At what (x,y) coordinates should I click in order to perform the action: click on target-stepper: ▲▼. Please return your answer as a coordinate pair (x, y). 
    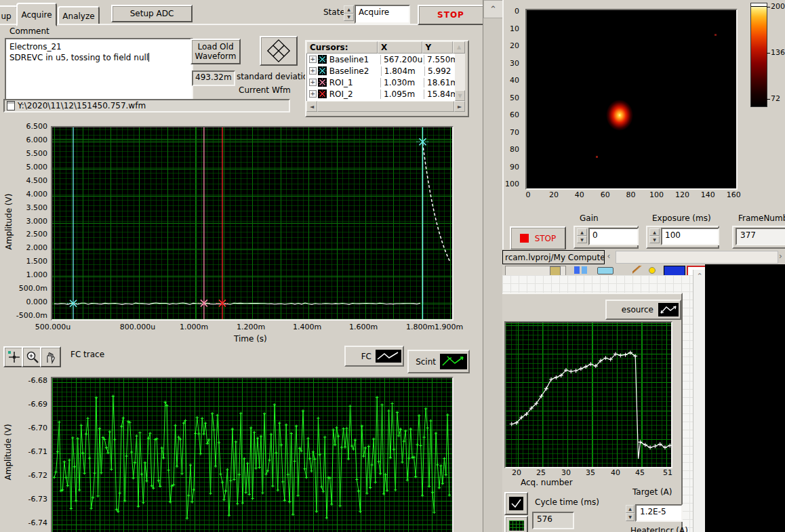
    Looking at the image, I should click on (630, 513).